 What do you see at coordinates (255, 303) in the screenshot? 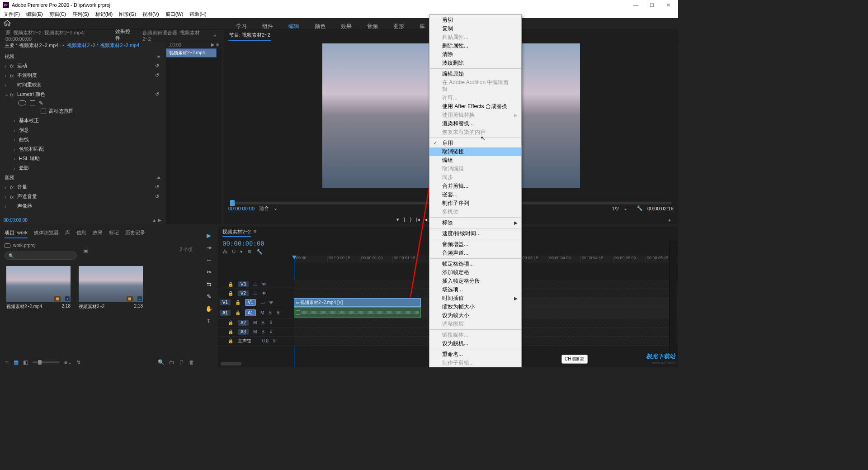
I see `track-v1: V1🔒V1▭👁` at bounding box center [255, 303].